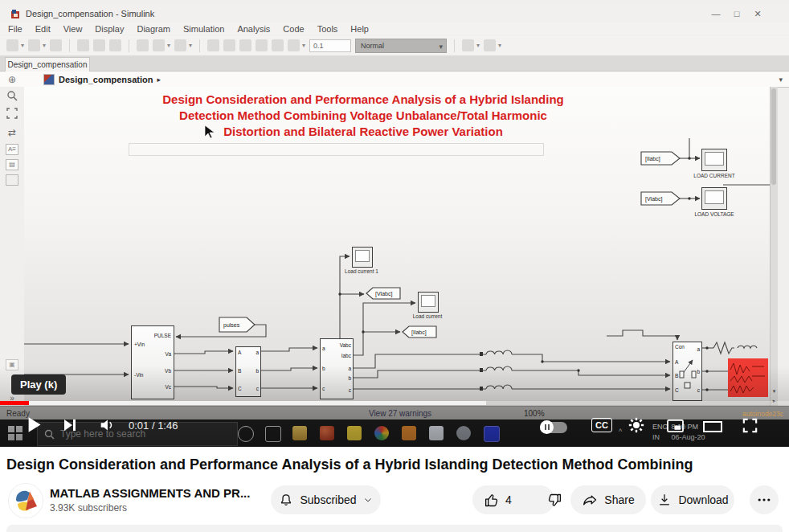  Describe the element at coordinates (554, 500) in the screenshot. I see `dislike-button` at that location.